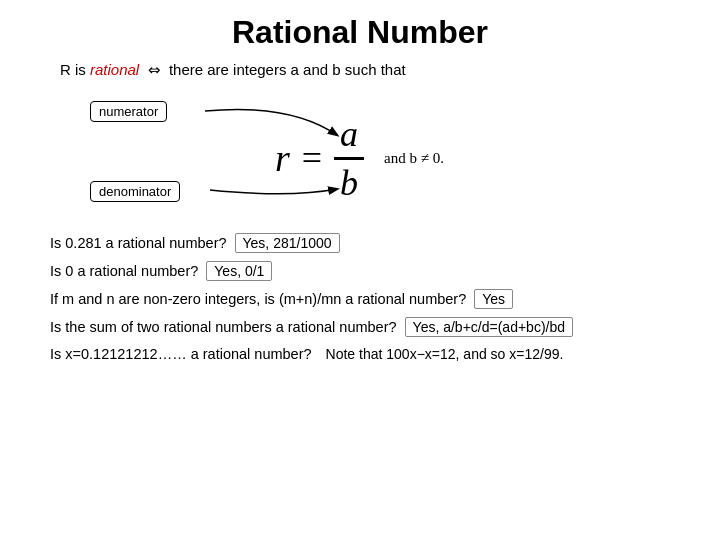  Describe the element at coordinates (181, 354) in the screenshot. I see `qa-question-5: Is x=0.12121212…… a rational number?` at that location.